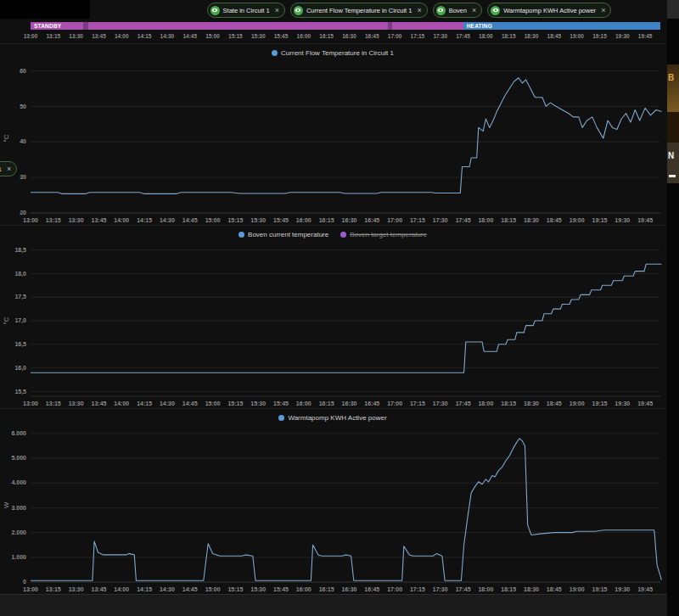 The image size is (679, 616). What do you see at coordinates (673, 308) in the screenshot?
I see `background-window-strip: B N` at bounding box center [673, 308].